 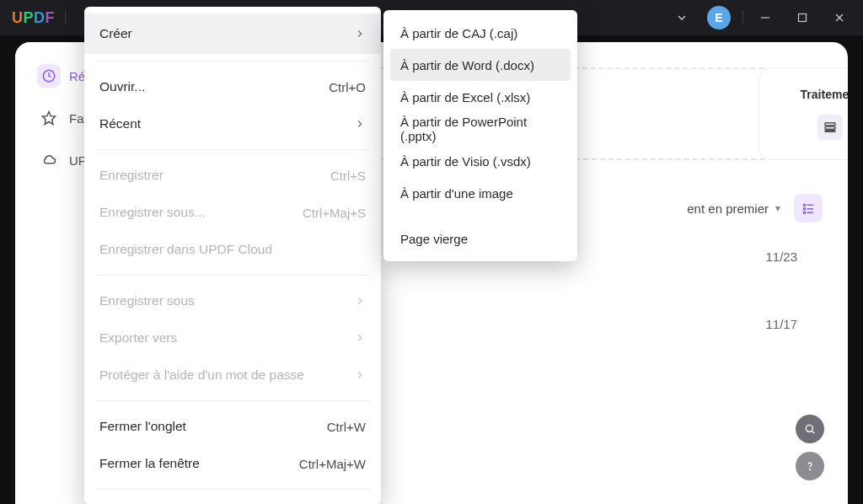 What do you see at coordinates (765, 18) in the screenshot?
I see `window-minimize-button` at bounding box center [765, 18].